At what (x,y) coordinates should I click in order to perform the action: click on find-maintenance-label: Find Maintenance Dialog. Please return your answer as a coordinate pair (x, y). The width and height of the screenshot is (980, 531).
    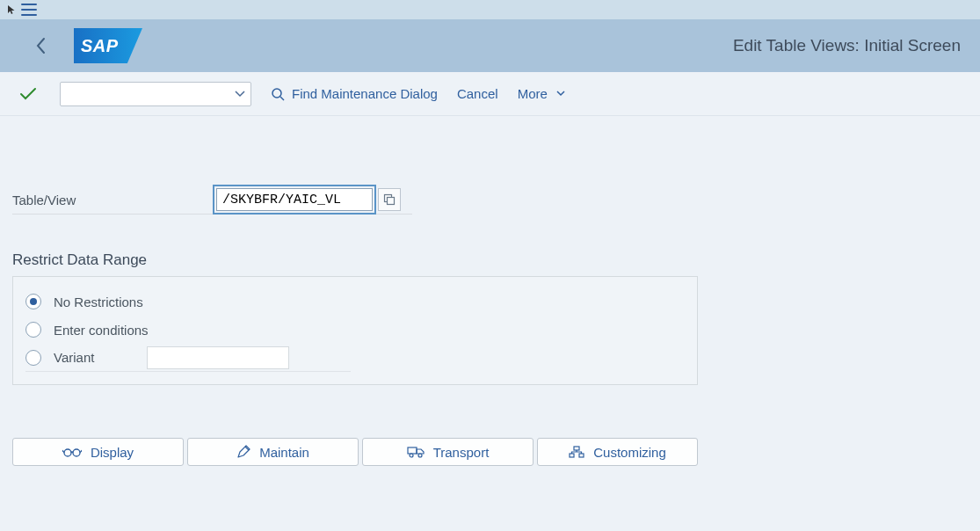
    Looking at the image, I should click on (365, 93).